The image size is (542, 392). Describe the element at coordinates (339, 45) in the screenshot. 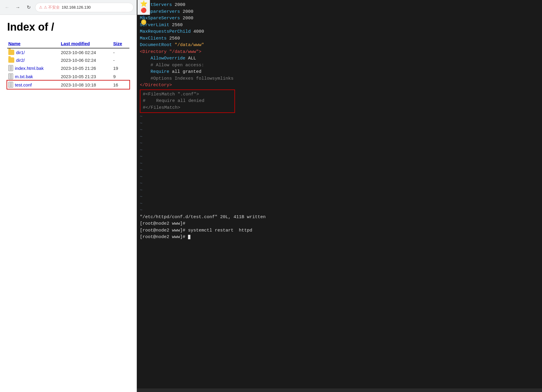

I see `terminal-line: DocumentRoot "/data/www"` at that location.